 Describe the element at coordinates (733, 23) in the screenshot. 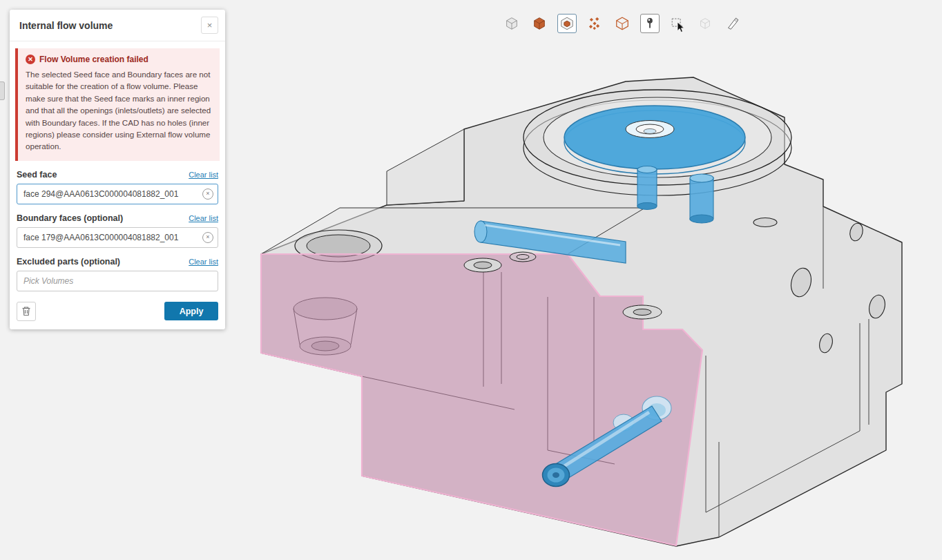

I see `sketch-knife-icon` at that location.